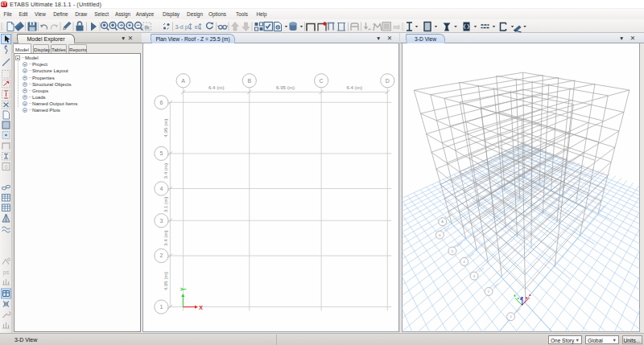 The height and width of the screenshot is (345, 644). What do you see at coordinates (161, 307) in the screenshot?
I see `svg-text: 1` at bounding box center [161, 307].